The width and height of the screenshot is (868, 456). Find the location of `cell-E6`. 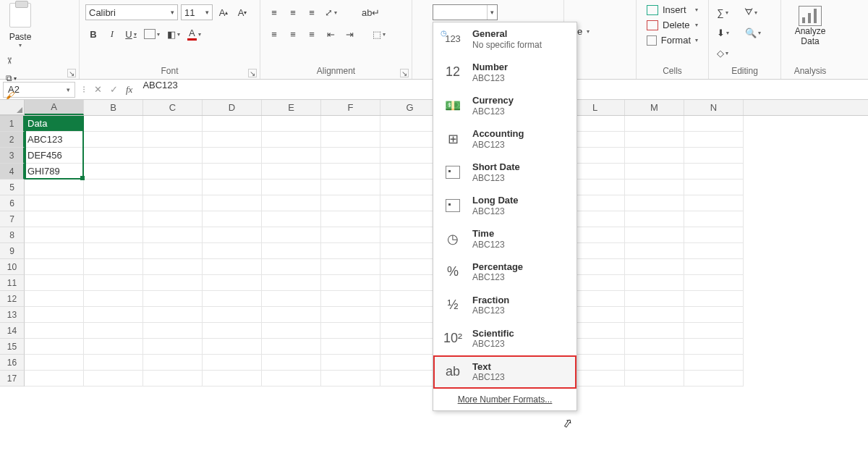

cell-E6 is located at coordinates (292, 203).